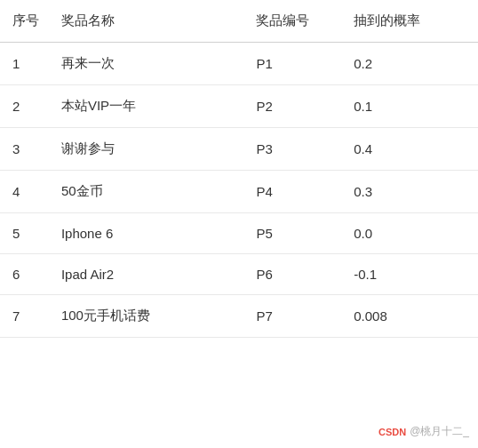 The width and height of the screenshot is (478, 448). What do you see at coordinates (410, 192) in the screenshot?
I see `cell-prob: 0.3` at bounding box center [410, 192].